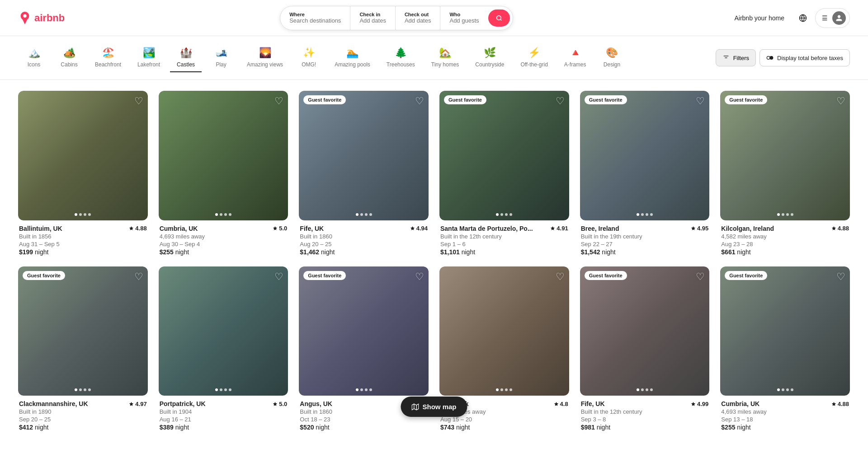 The height and width of the screenshot is (453, 868). I want to click on category-item-a_frames: 🔺 A-frames, so click(575, 58).